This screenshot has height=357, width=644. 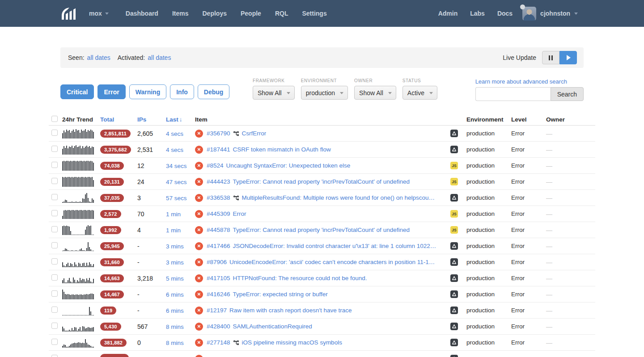 What do you see at coordinates (112, 182) in the screenshot?
I see `total-count-badge: 20,131` at bounding box center [112, 182].